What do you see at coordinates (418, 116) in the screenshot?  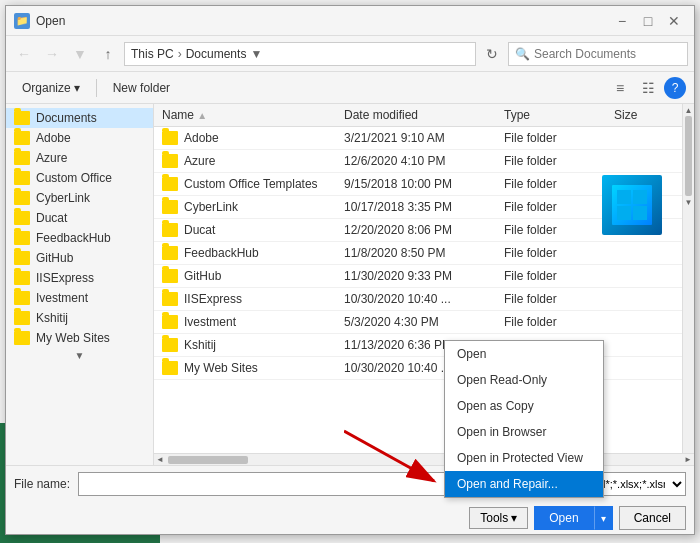 I see `file-list-header: Name ▲ Date modified Type Size` at bounding box center [418, 116].